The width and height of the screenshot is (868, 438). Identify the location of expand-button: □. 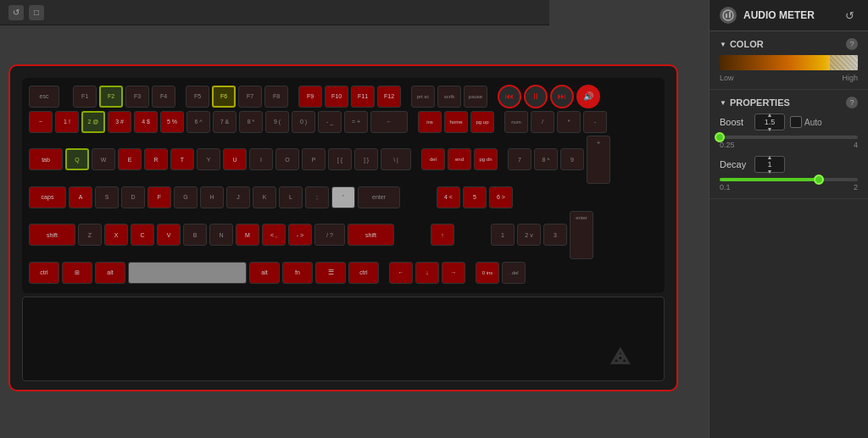
(36, 13).